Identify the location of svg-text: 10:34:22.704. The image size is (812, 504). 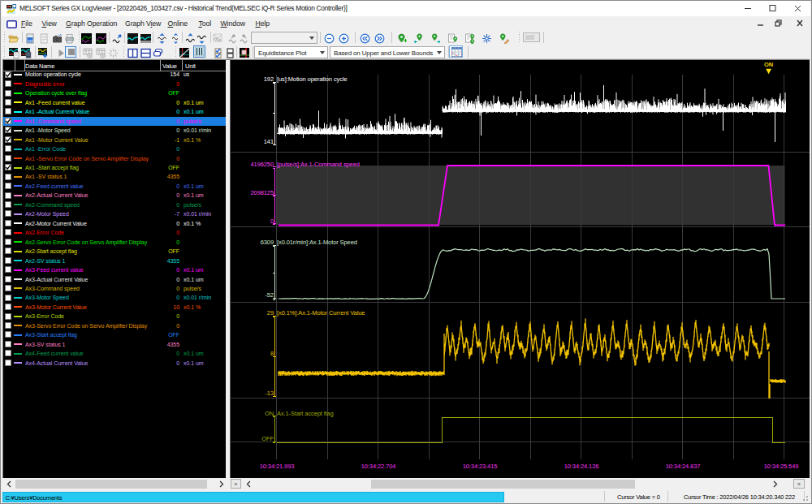
(378, 466).